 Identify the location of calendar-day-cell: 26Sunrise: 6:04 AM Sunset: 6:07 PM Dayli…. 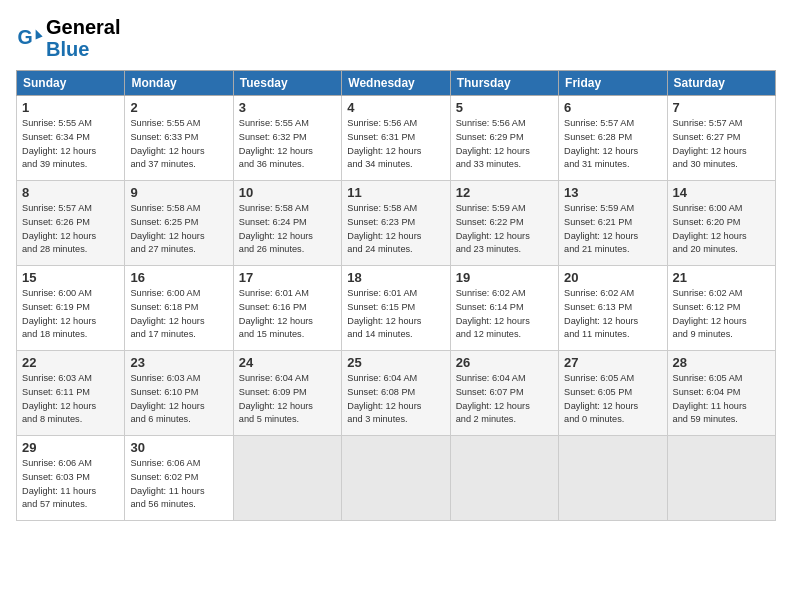
(504, 394).